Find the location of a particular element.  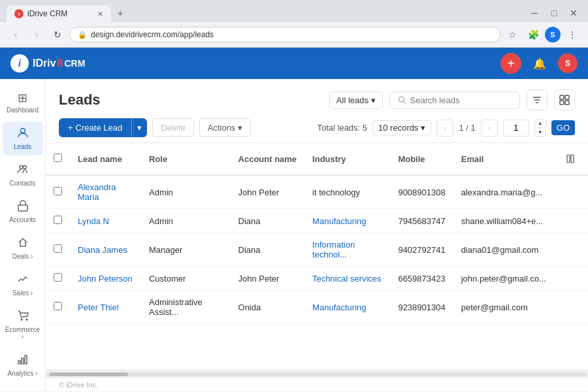

footer: © iDrive Inc. is located at coordinates (317, 384).